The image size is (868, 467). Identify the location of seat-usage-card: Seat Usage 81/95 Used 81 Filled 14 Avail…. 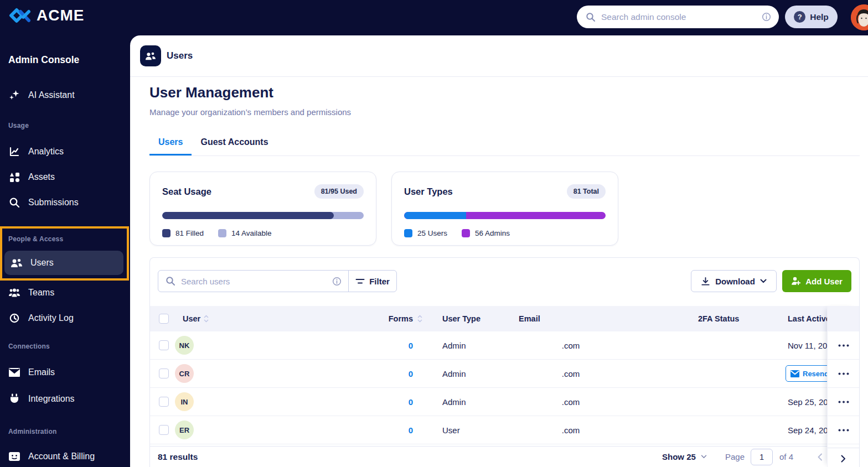
(263, 209).